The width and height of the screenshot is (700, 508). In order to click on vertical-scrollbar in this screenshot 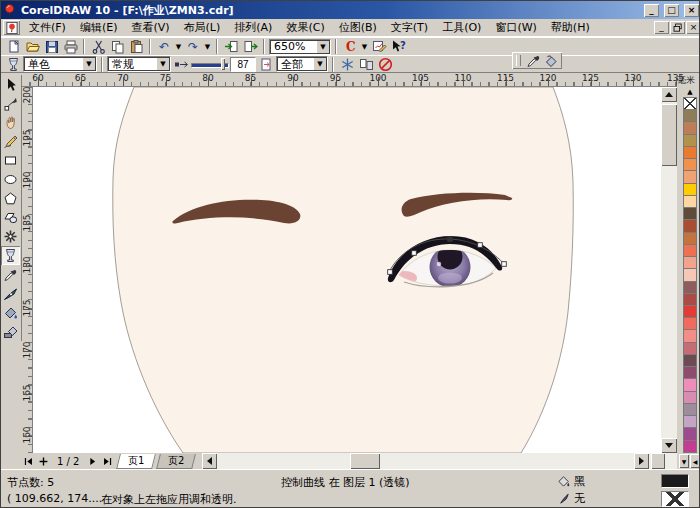, I will do `click(669, 270)`.